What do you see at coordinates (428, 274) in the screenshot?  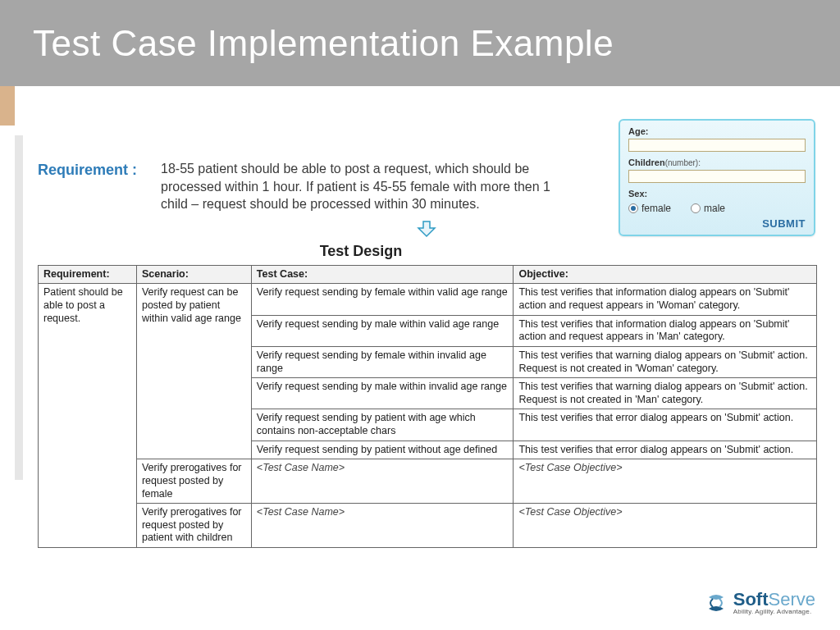 I see `table-header-row: Requirement: Scenario: Test Case: Object…` at bounding box center [428, 274].